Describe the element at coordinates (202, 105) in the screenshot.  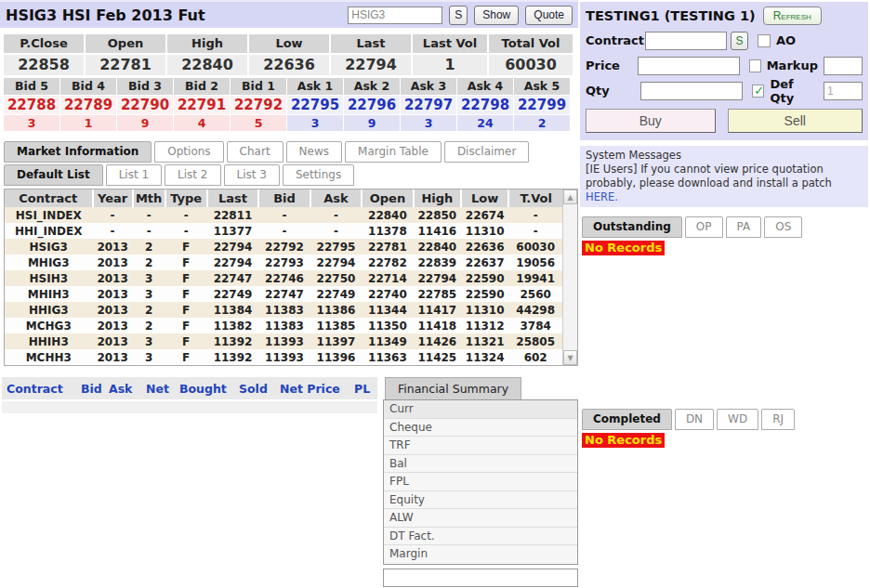
I see `bid-price: 22791` at that location.